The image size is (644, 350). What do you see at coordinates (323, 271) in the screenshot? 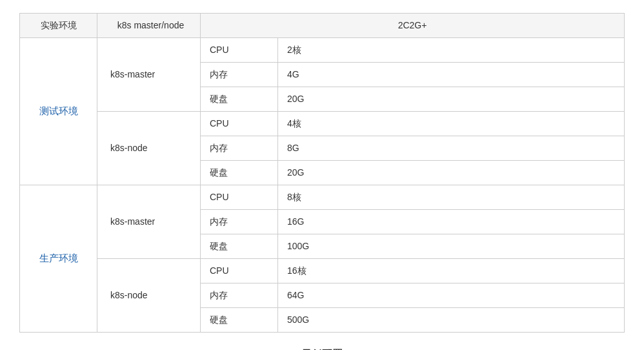
I see `table-row: k8s-nodeCPU16核` at bounding box center [323, 271].